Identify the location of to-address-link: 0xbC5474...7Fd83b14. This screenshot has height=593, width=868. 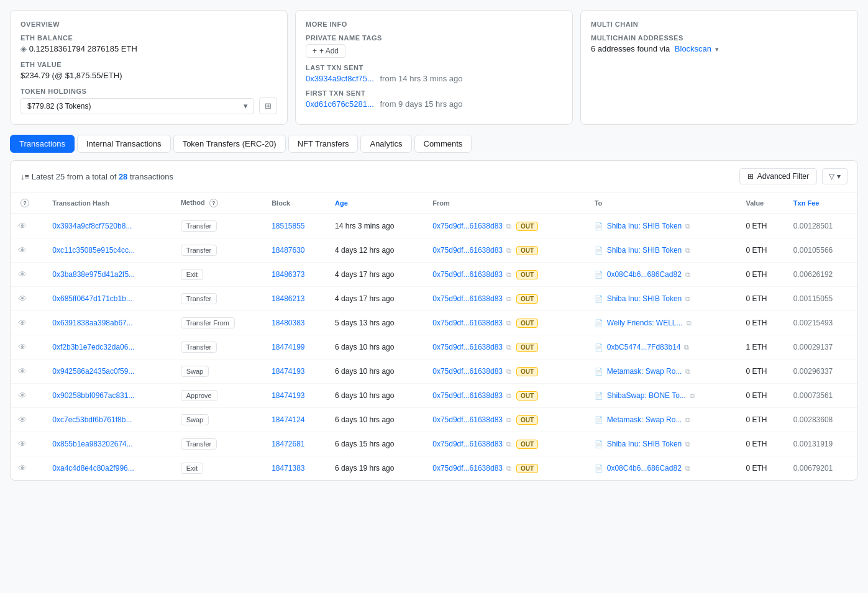
(644, 347).